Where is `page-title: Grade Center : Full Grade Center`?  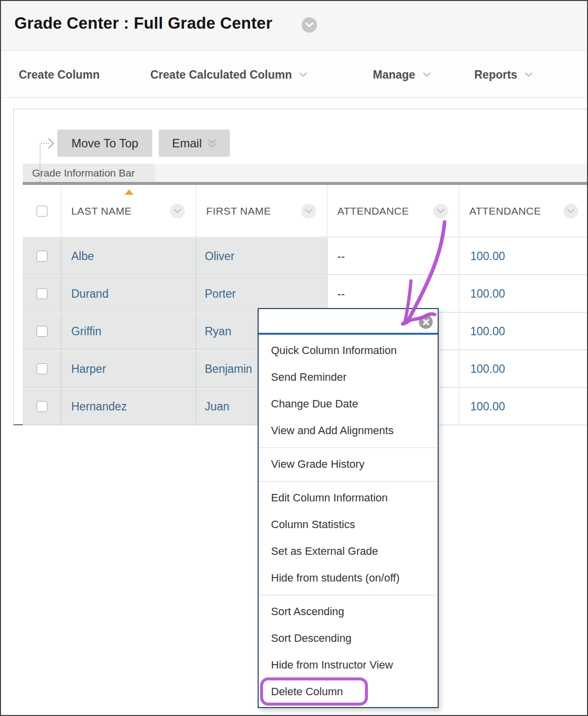
page-title: Grade Center : Full Grade Center is located at coordinates (143, 23).